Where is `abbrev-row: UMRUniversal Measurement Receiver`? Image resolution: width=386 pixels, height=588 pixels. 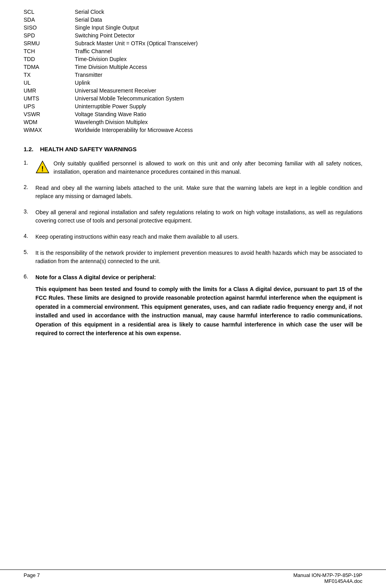
abbrev-row: UMRUniversal Measurement Receiver is located at coordinates (193, 91).